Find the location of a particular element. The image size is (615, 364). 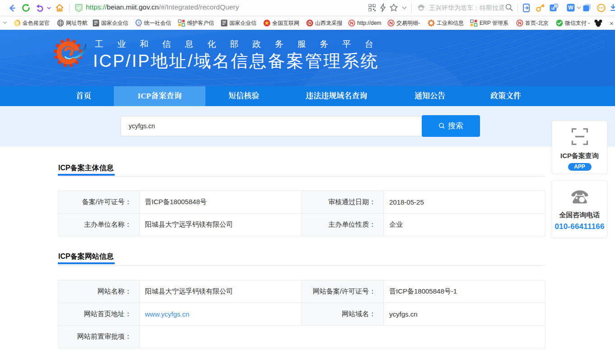

svg-text: W is located at coordinates (571, 8).